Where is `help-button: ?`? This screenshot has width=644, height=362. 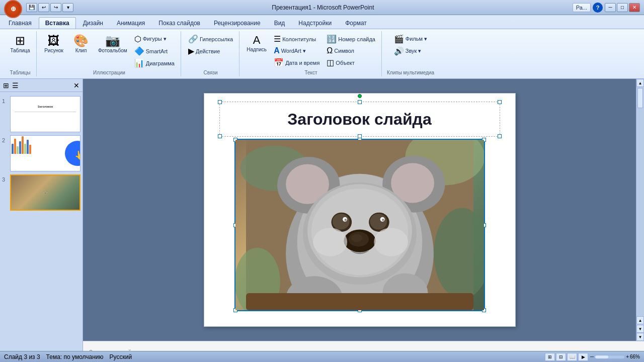
help-button: ? is located at coordinates (598, 8).